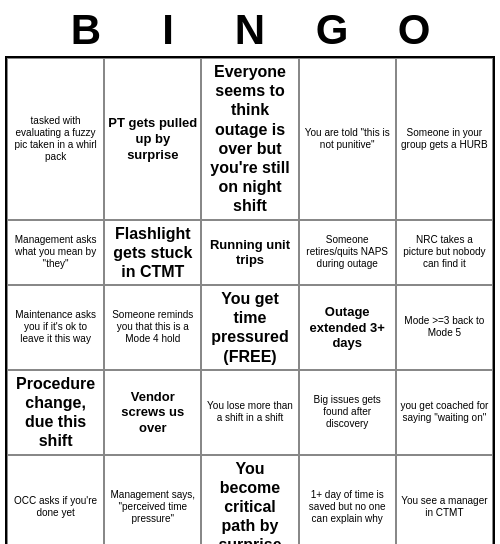 The width and height of the screenshot is (500, 544). What do you see at coordinates (250, 139) in the screenshot?
I see `bingo-cell-text-2: Everyone seems to think outage is over b…` at bounding box center [250, 139].